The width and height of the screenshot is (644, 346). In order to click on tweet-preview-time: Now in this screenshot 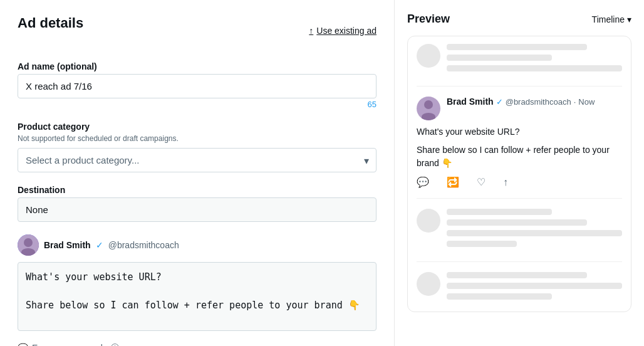, I will do `click(586, 102)`.